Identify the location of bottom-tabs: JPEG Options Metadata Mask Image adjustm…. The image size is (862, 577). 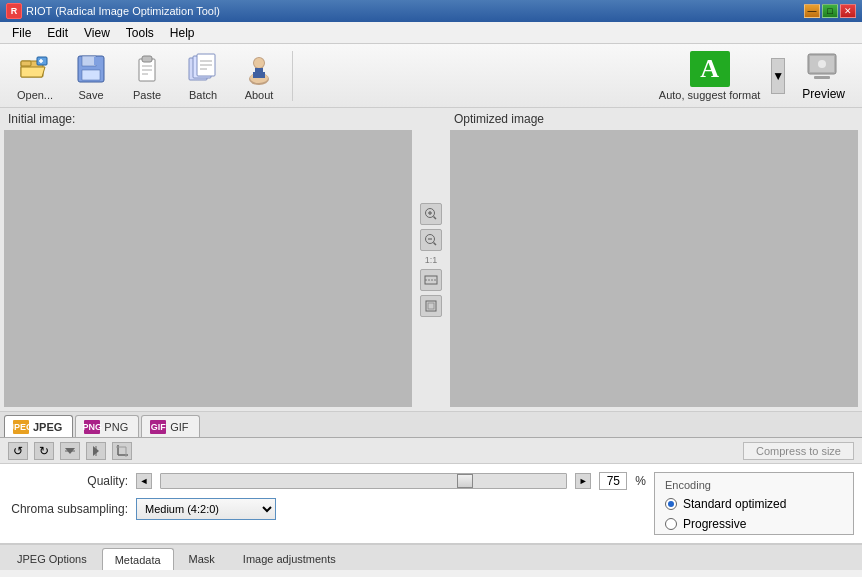
(431, 557).